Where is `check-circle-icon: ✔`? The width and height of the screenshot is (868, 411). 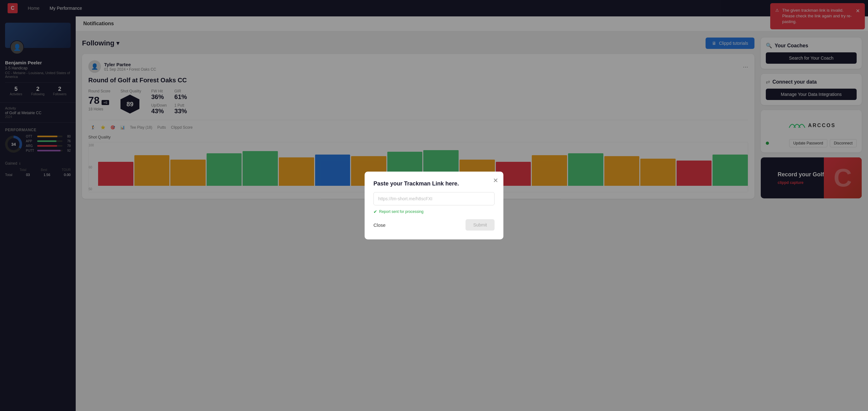
check-circle-icon: ✔ is located at coordinates (375, 212).